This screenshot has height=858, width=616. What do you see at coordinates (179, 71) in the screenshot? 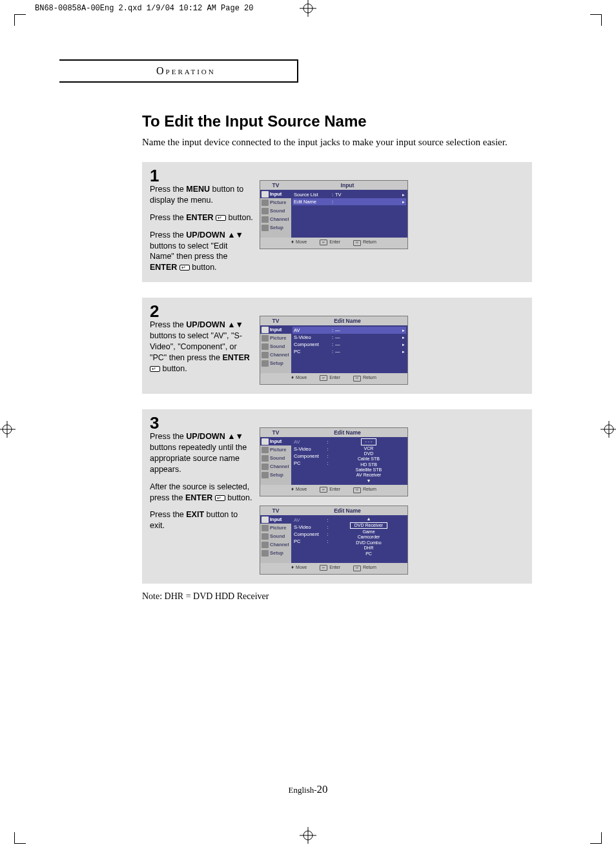
I see `section-header-box: Operation` at bounding box center [179, 71].